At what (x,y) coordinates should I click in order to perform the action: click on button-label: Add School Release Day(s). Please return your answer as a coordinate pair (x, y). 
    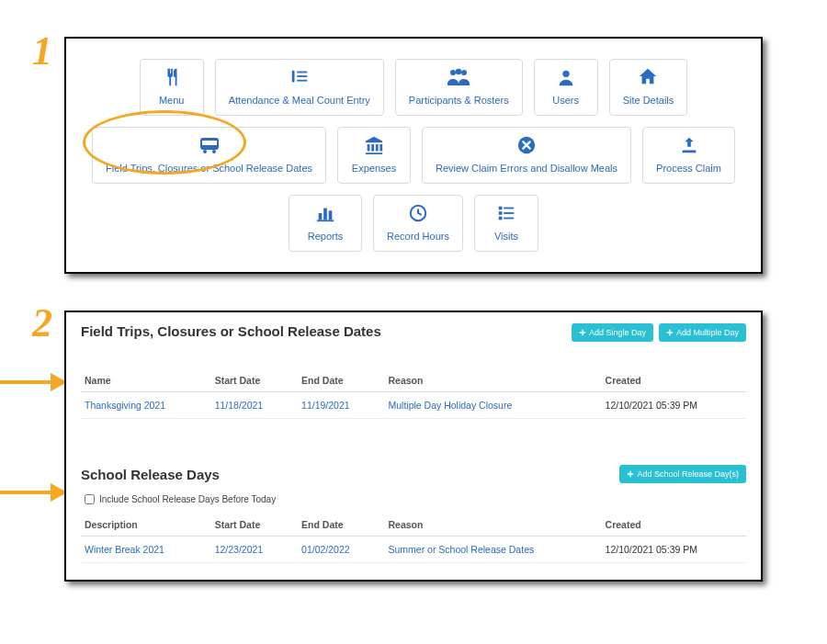
    Looking at the image, I should click on (687, 474).